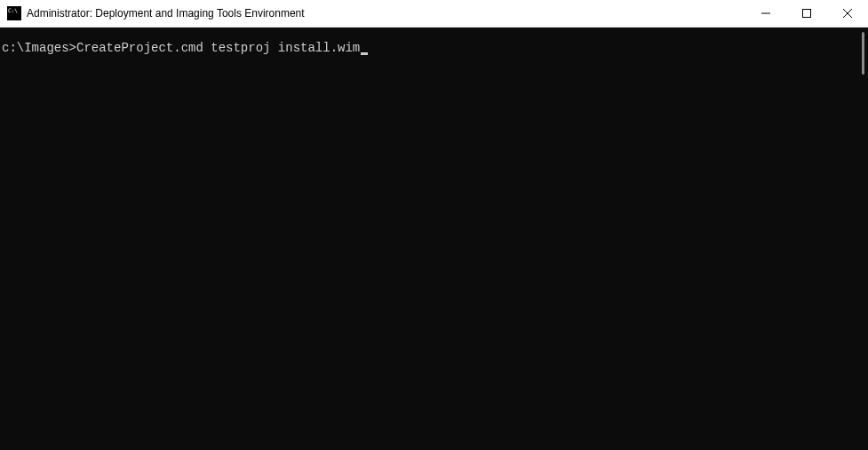  Describe the element at coordinates (766, 13) in the screenshot. I see `minimize-icon` at that location.